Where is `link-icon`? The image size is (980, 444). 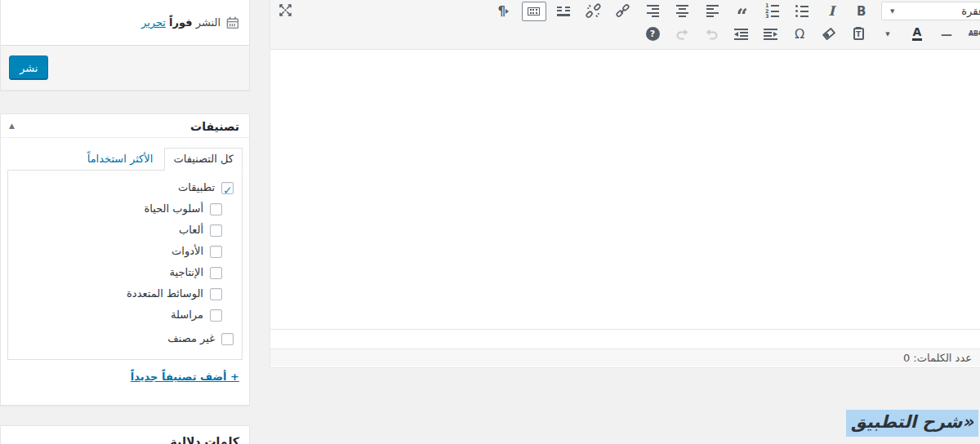
link-icon is located at coordinates (624, 11).